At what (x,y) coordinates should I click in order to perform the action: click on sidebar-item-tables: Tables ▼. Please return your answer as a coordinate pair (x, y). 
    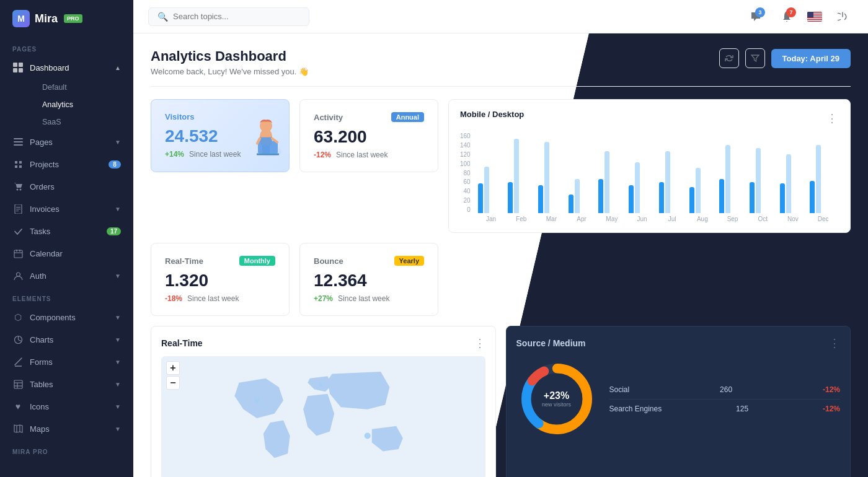
    Looking at the image, I should click on (67, 384).